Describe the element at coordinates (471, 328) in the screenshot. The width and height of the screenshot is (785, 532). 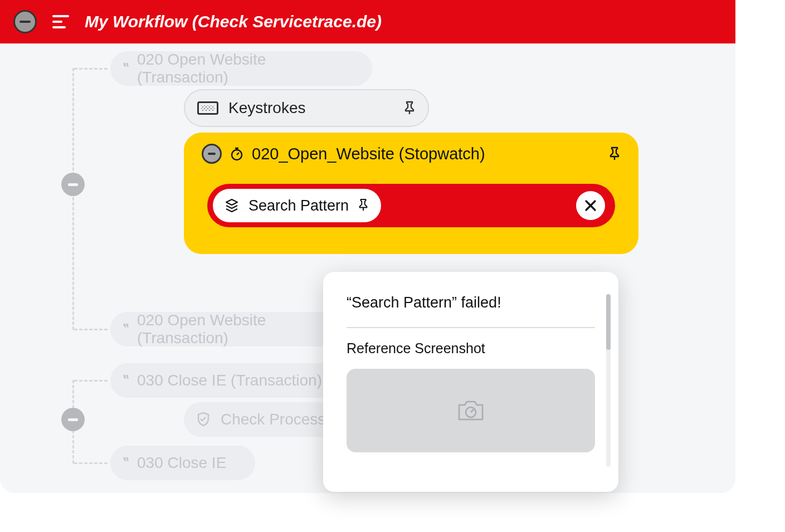
I see `divider` at that location.